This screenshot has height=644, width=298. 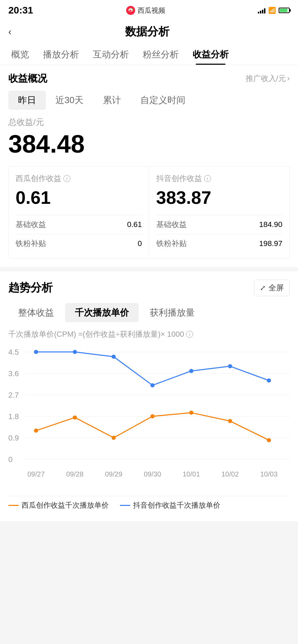 I want to click on time-tab-30days: 近30天, so click(x=69, y=100).